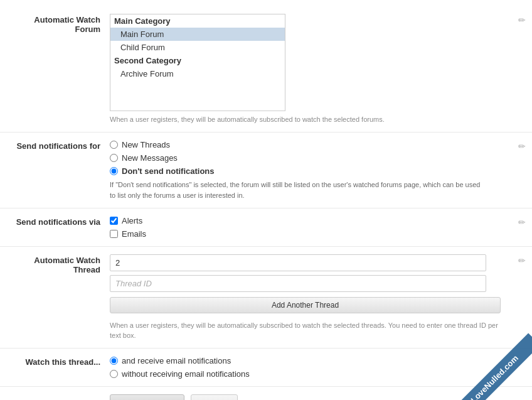  Describe the element at coordinates (61, 146) in the screenshot. I see `send-notifications-for-label: Send notifications for` at that location.